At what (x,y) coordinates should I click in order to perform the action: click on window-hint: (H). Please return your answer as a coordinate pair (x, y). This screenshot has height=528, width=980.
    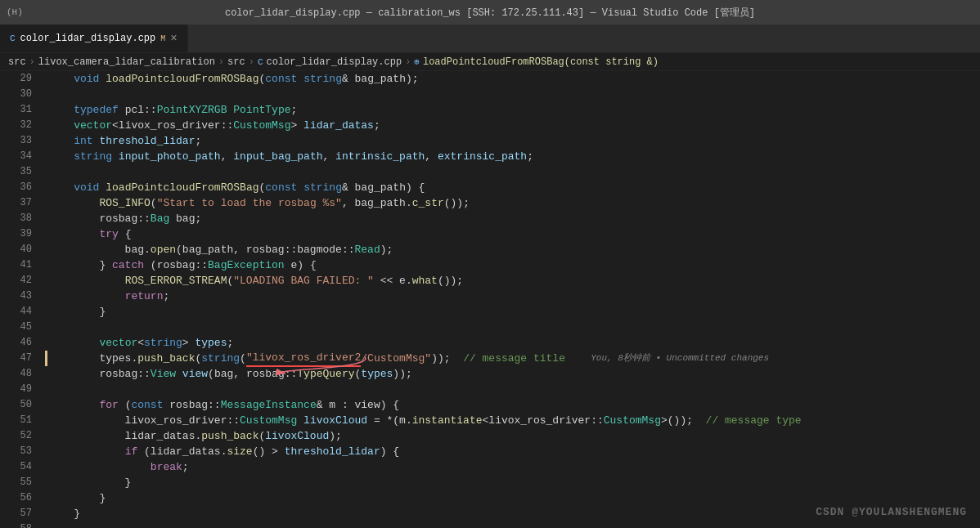
    Looking at the image, I should click on (15, 12).